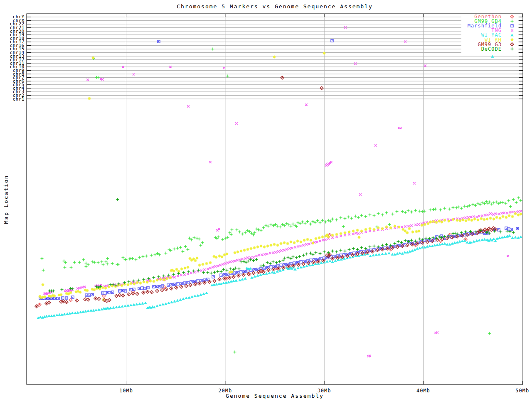 Image resolution: width=532 pixels, height=399 pixels. What do you see at coordinates (522, 391) in the screenshot?
I see `x-tick-label: 50Mb` at bounding box center [522, 391].